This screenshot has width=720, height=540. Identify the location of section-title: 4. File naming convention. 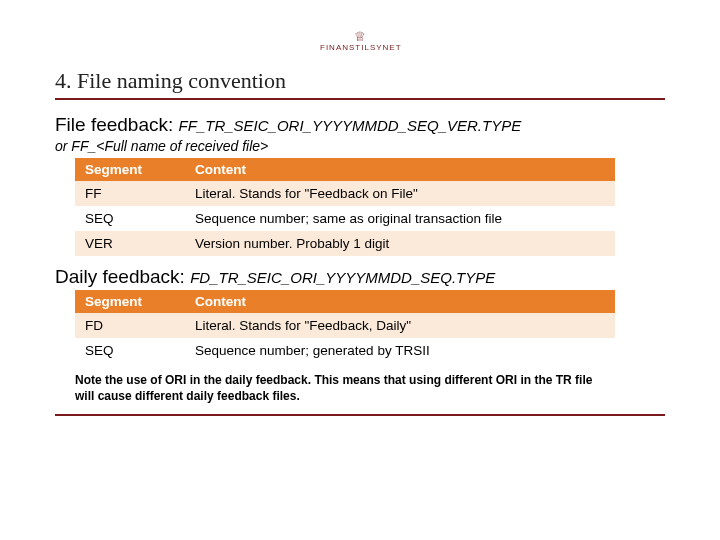
(360, 81).